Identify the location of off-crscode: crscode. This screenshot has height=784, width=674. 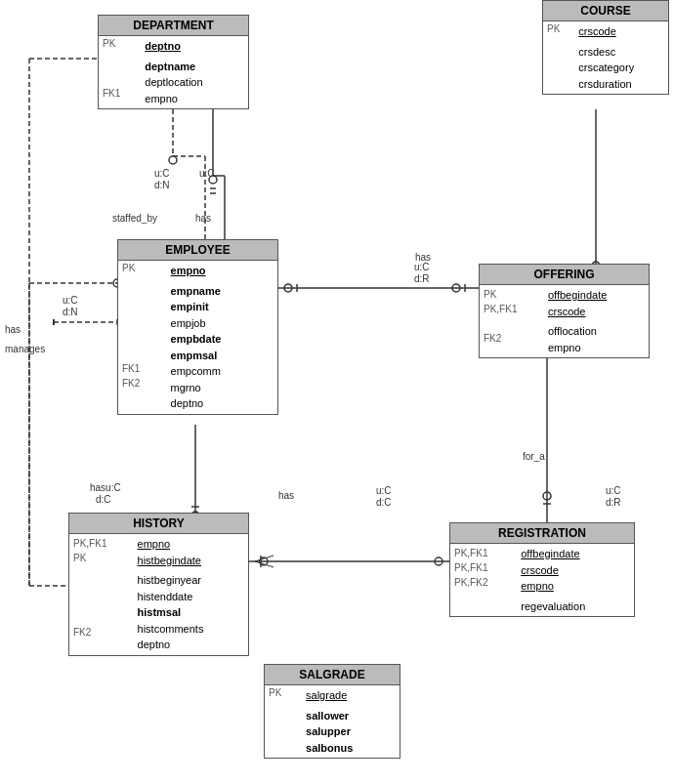
(596, 312).